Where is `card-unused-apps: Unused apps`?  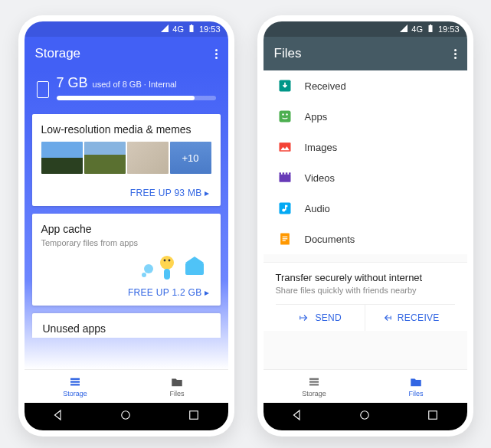 card-unused-apps: Unused apps is located at coordinates (126, 325).